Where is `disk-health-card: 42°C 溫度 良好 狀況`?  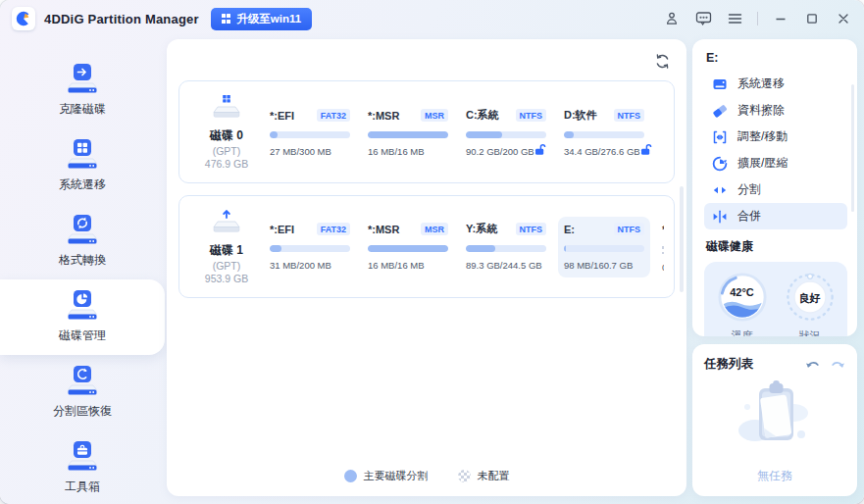 disk-health-card: 42°C 溫度 良好 狀況 is located at coordinates (776, 299).